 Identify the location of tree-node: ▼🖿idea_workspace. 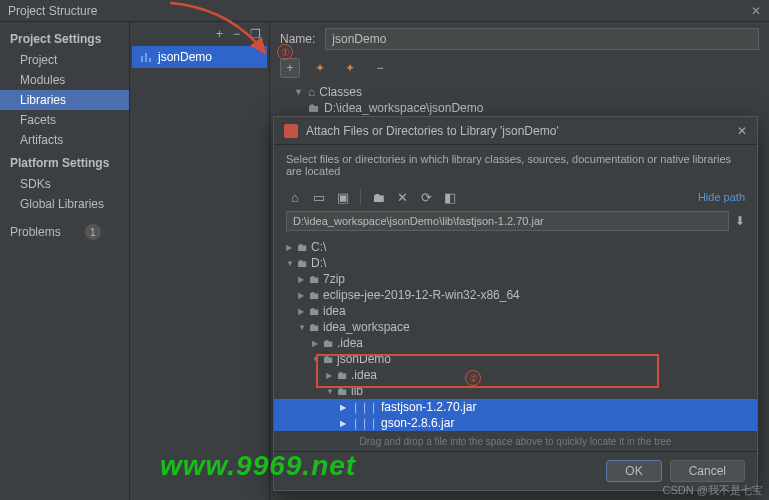
(516, 327).